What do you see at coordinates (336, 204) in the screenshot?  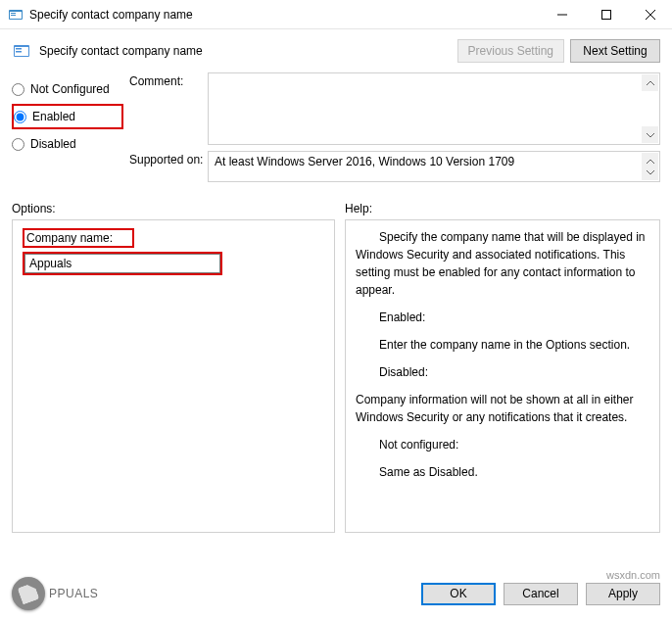 I see `pane-labels: Options: Help:` at bounding box center [336, 204].